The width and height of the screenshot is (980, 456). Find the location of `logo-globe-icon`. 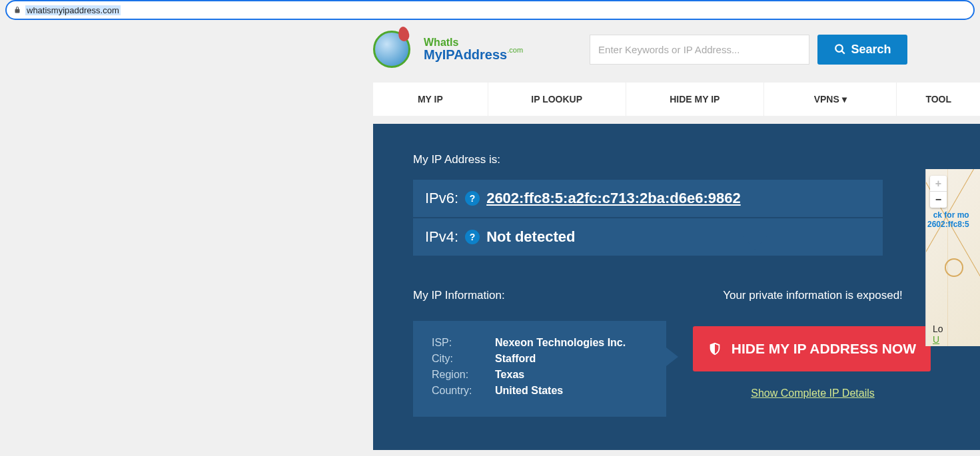

logo-globe-icon is located at coordinates (394, 49).